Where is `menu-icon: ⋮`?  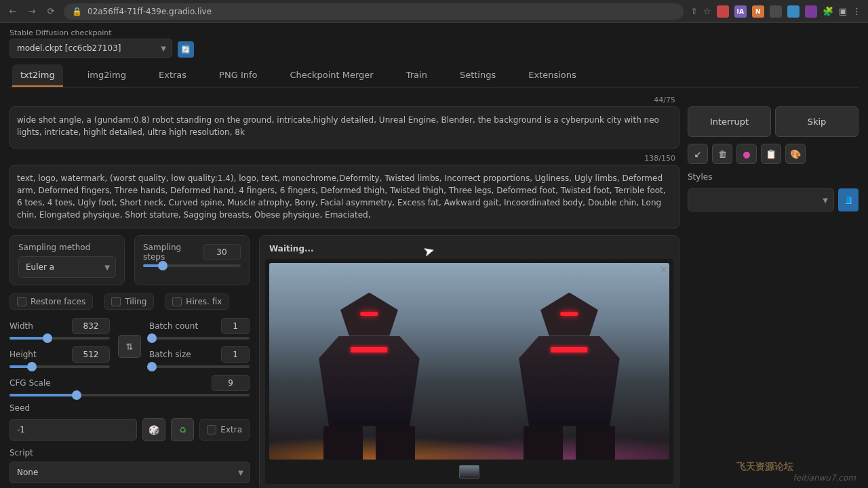
menu-icon: ⋮ is located at coordinates (857, 11).